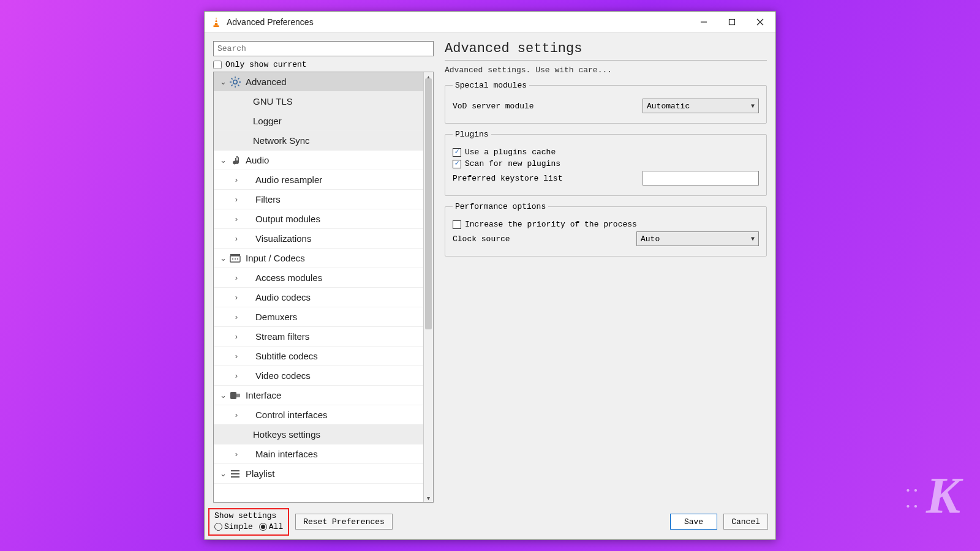  Describe the element at coordinates (753, 239) in the screenshot. I see `chevron-down-icon: ▼` at that location.